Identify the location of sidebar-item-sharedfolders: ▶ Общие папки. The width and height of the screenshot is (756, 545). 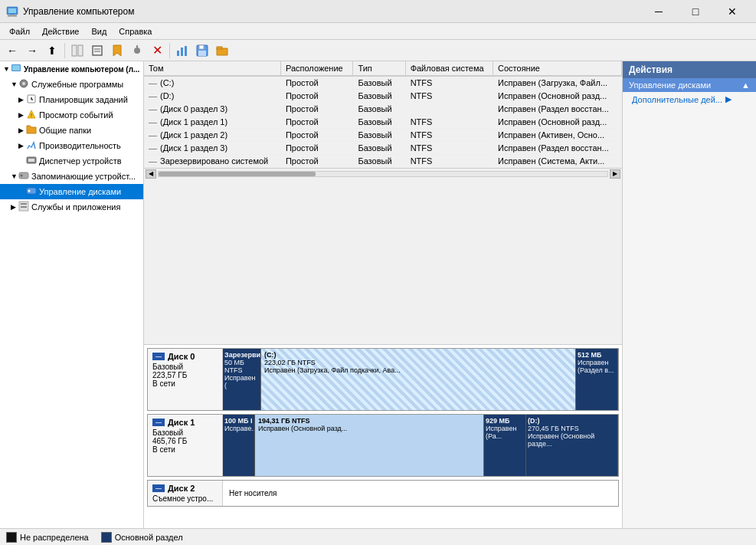
(72, 130).